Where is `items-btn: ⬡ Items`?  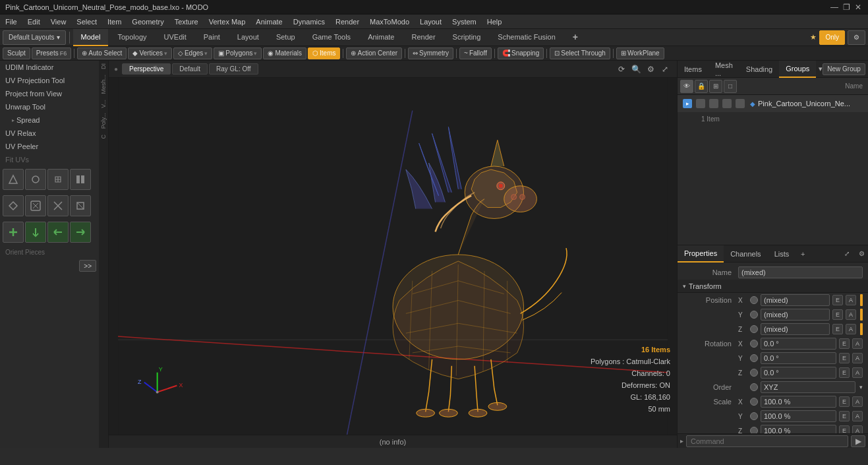
items-btn: ⬡ Items is located at coordinates (324, 53).